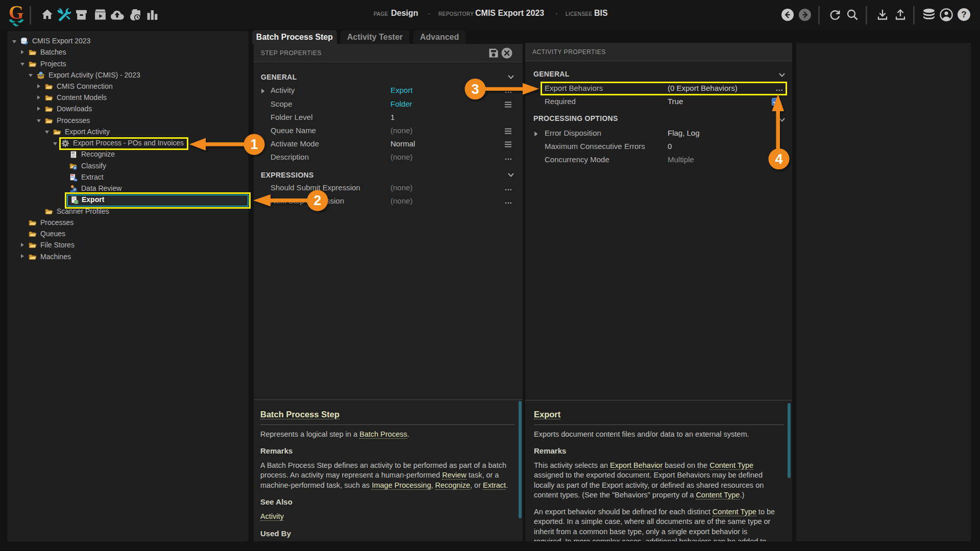 This screenshot has height=551, width=980. What do you see at coordinates (317, 201) in the screenshot?
I see `svg-text: 2` at bounding box center [317, 201].